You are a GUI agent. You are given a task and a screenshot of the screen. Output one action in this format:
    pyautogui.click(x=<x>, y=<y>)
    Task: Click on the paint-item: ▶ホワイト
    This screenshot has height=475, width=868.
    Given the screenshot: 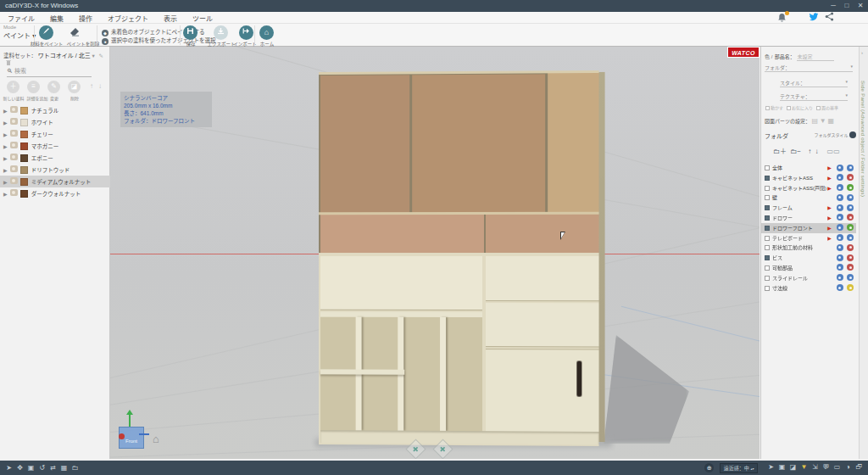 What is the action you would take?
    pyautogui.click(x=55, y=122)
    